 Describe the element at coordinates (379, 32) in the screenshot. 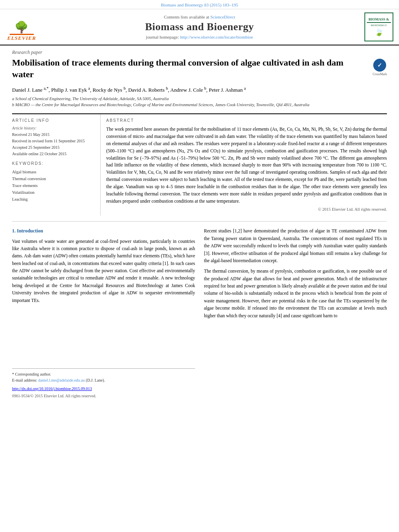

I see `logo-leaf-icon: 🍃` at that location.